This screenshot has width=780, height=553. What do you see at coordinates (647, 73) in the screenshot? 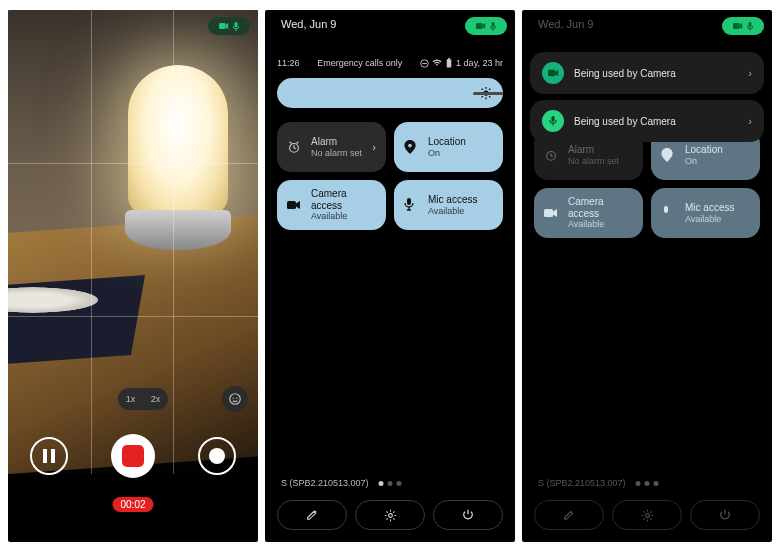
I see `notification-camera: Being used by Camera ›` at bounding box center [647, 73].